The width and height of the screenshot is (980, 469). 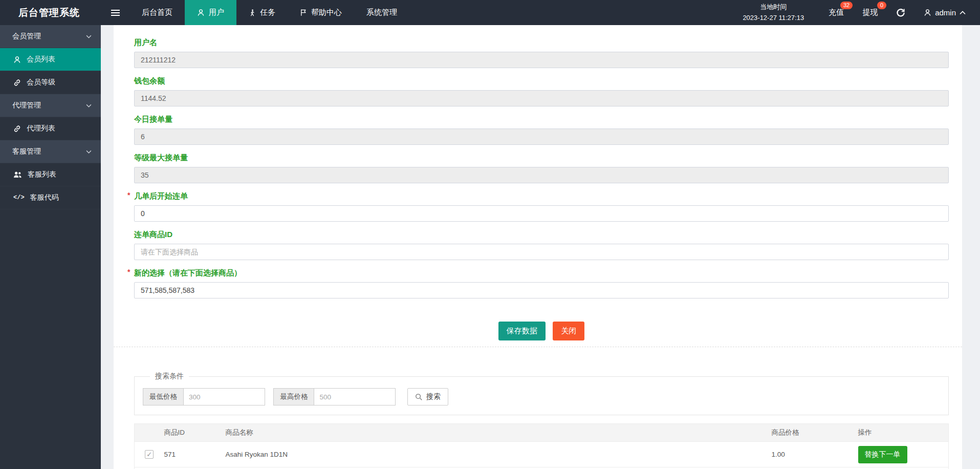 I want to click on recharge-badge: 32, so click(x=846, y=5).